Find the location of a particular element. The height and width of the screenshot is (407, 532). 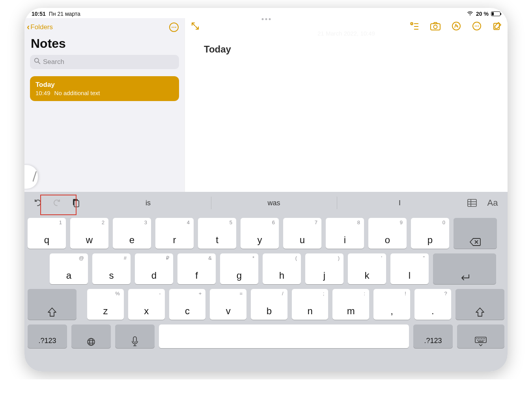

key-r: r4 is located at coordinates (174, 233).